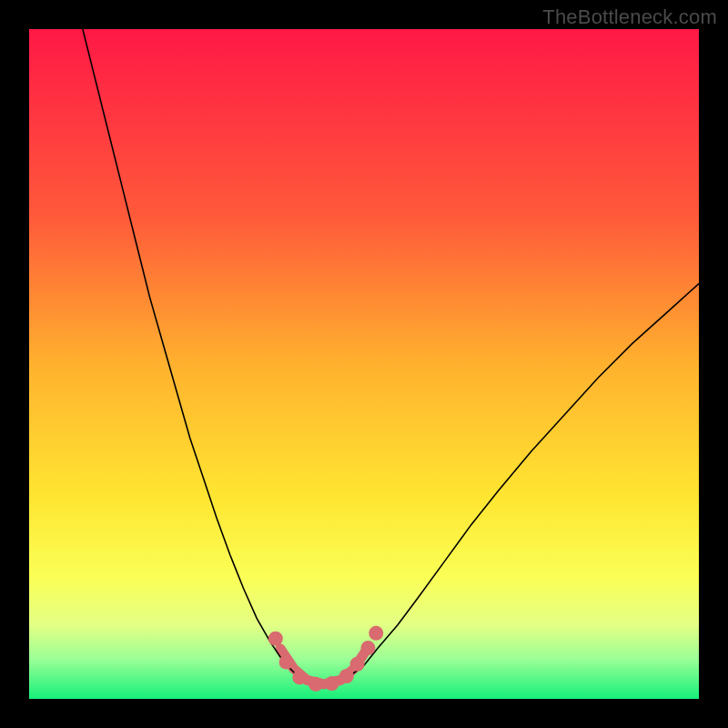  I want to click on watermark-text: TheBottleneck.com, so click(630, 17).